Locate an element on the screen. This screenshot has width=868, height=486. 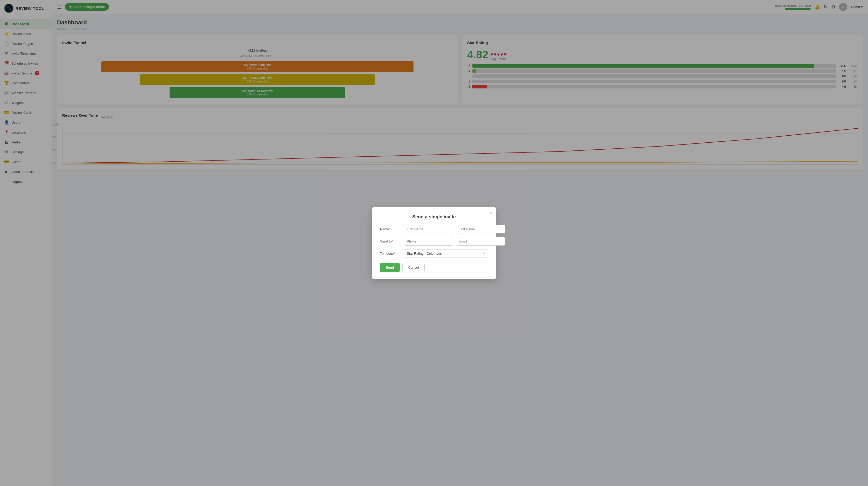
template-input-wrap: Star Rating - Columbus is located at coordinates (446, 253).